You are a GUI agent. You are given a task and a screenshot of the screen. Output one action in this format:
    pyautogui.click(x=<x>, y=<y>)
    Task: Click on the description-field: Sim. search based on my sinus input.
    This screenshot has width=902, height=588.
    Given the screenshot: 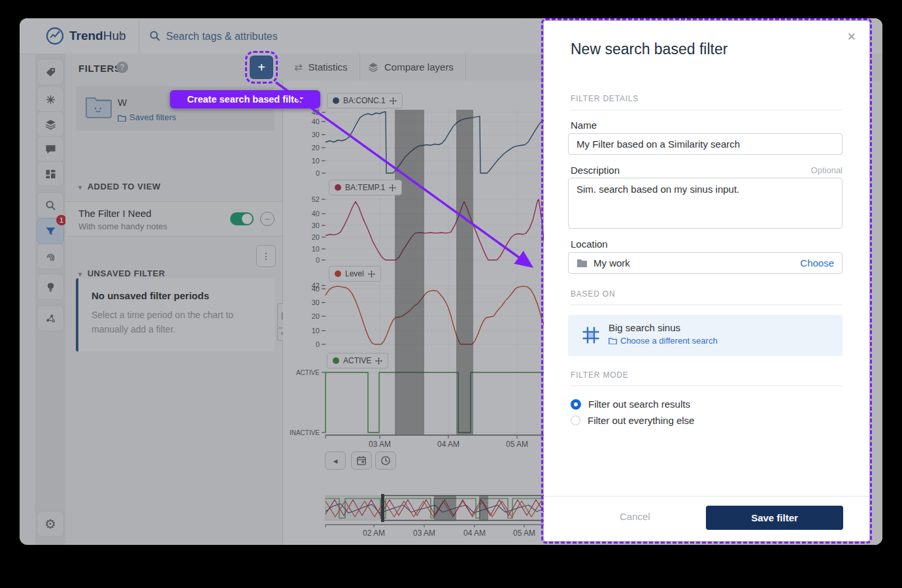 What is the action you would take?
    pyautogui.click(x=705, y=203)
    